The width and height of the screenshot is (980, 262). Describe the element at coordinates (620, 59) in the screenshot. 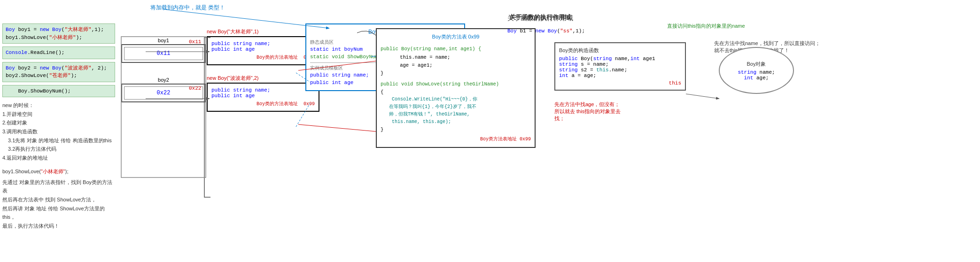

I see `constructor-code-line1: public Boy(string name,int age1` at that location.